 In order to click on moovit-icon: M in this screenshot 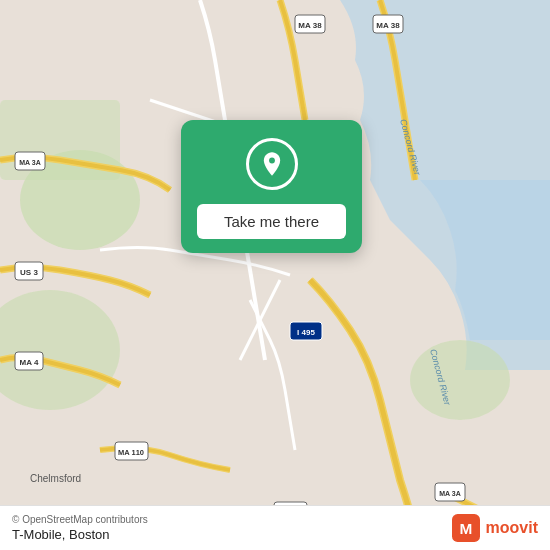, I will do `click(466, 528)`.